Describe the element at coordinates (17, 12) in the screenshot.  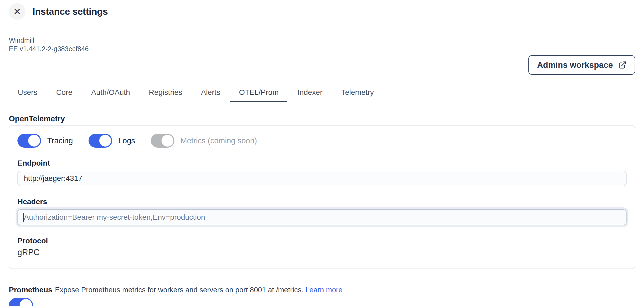
I see `close-icon: ✕` at that location.